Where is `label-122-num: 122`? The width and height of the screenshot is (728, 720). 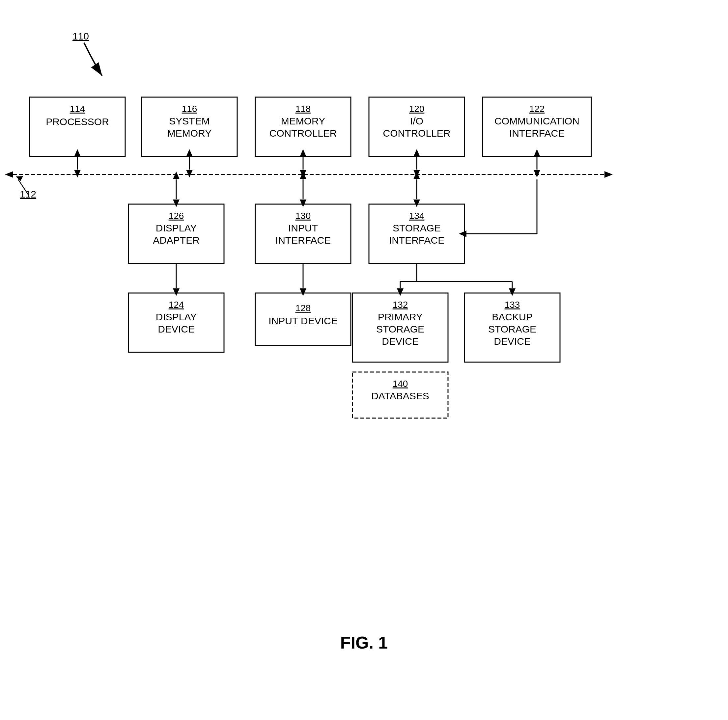
label-122-num: 122 is located at coordinates (537, 108).